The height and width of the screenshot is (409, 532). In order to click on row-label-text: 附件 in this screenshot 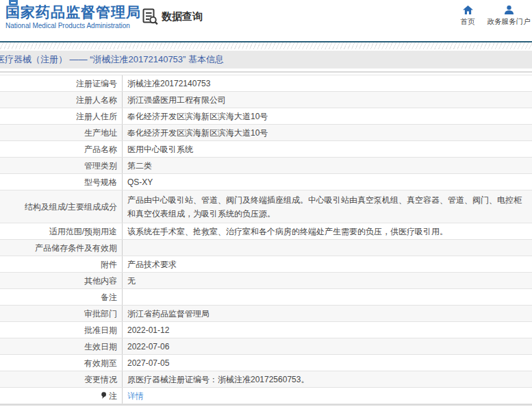, I will do `click(109, 264)`.